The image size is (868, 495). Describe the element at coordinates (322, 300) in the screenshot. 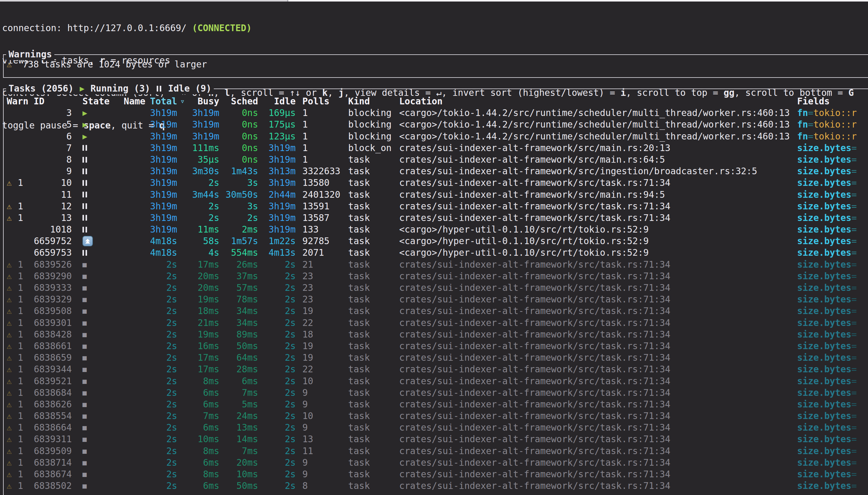

I see `cell-polls: 23` at that location.